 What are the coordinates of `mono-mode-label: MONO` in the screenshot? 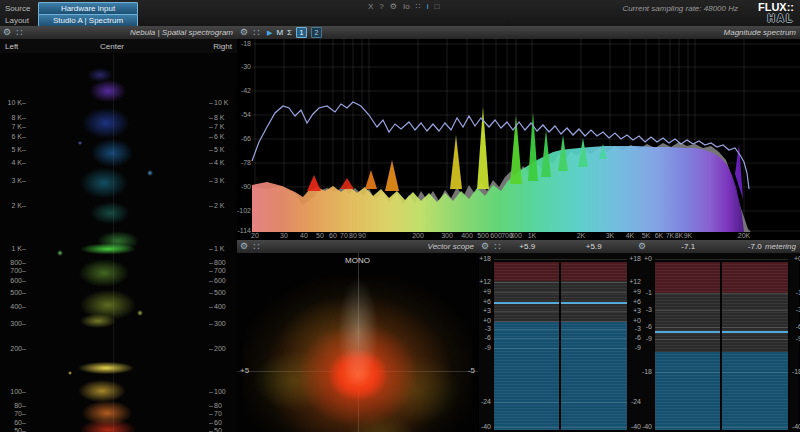 It's located at (358, 260).